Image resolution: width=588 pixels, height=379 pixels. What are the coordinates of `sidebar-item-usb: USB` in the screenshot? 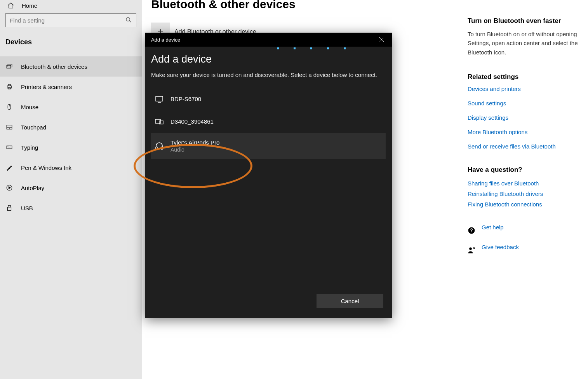 It's located at (71, 208).